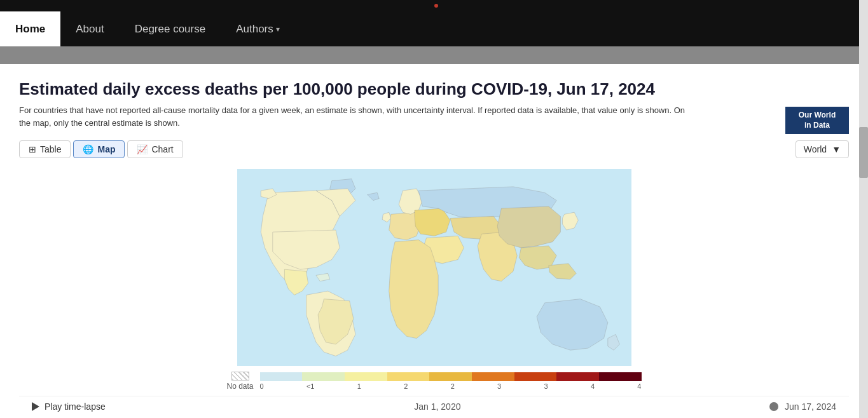  Describe the element at coordinates (434, 6) in the screenshot. I see `top-bar` at that location.